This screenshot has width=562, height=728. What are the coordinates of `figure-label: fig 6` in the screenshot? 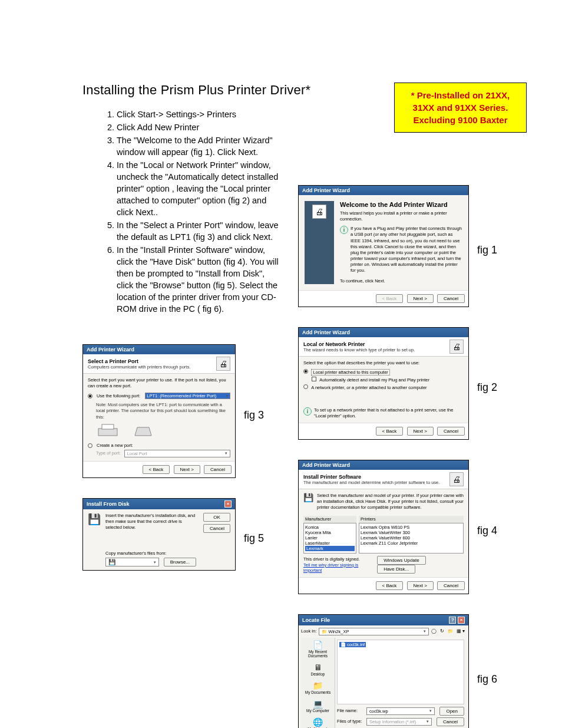 It's located at (487, 679).